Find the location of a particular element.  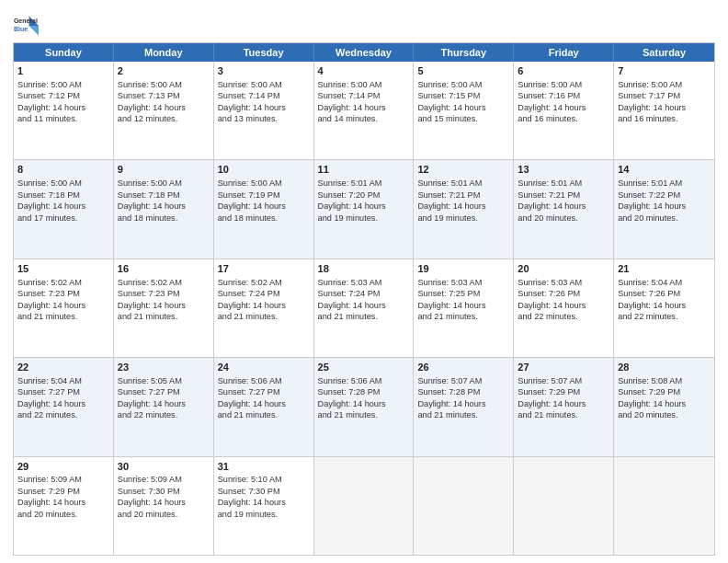

day-cell: 12Sunrise: 5:01 AMSunset: 7:21 PMDayligh… is located at coordinates (463, 209).